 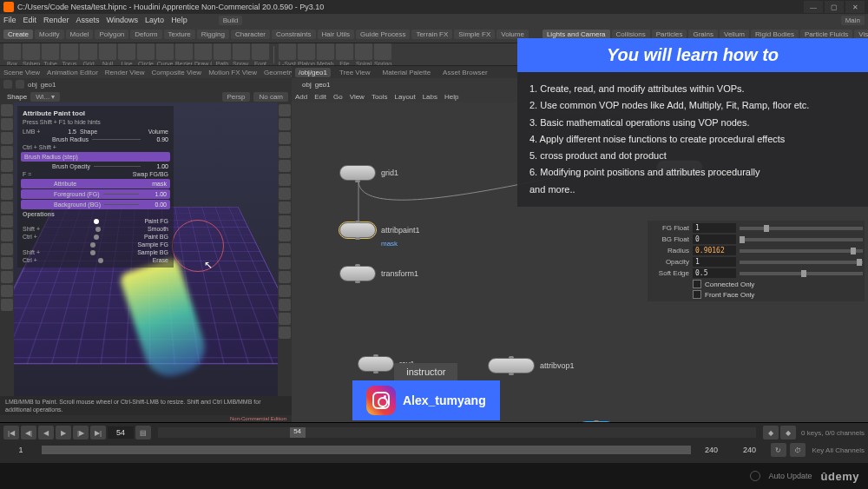 I want to click on tool-null-icon, so click(x=108, y=52).